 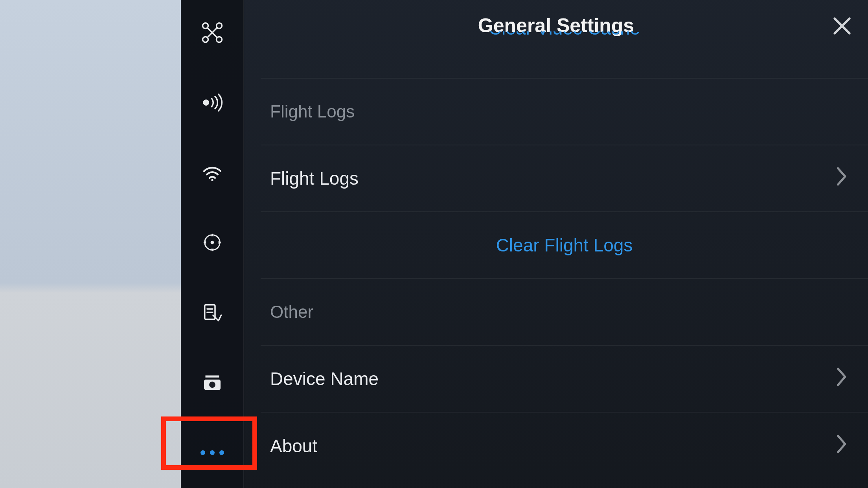 I want to click on clear-video-cache-button: Clear Video Cache, so click(x=565, y=55).